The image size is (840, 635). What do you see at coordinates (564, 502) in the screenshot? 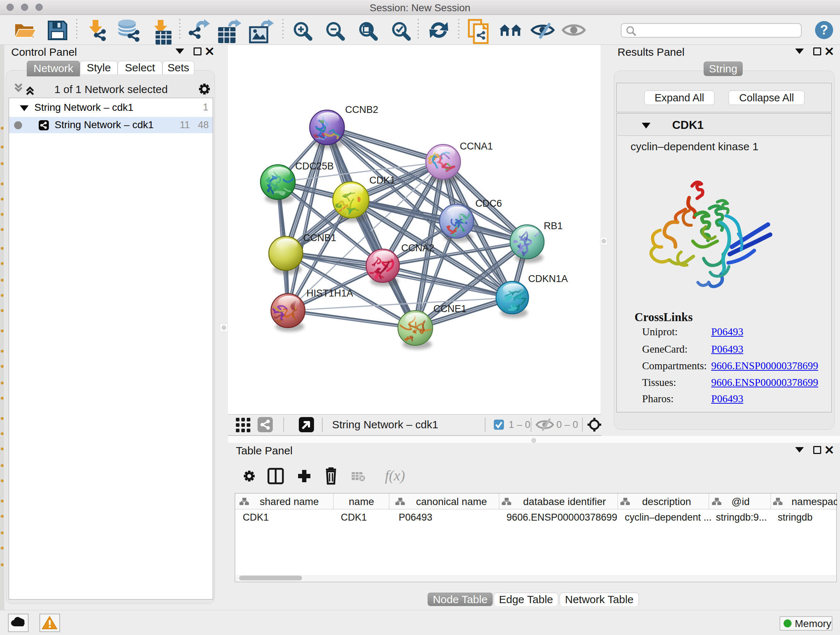
I see `svg-text: database identifier` at bounding box center [564, 502].